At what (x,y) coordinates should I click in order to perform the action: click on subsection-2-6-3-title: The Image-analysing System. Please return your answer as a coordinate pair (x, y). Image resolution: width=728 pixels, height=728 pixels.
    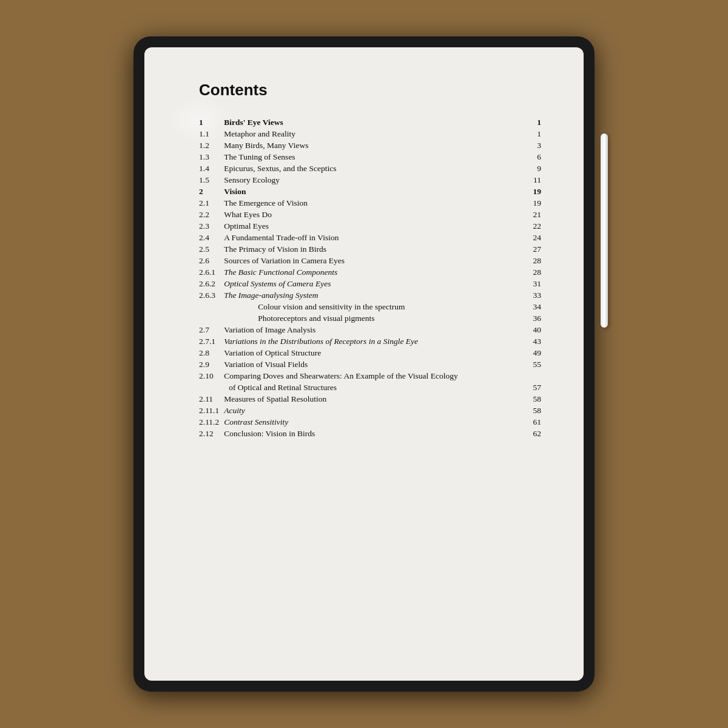
    Looking at the image, I should click on (369, 295).